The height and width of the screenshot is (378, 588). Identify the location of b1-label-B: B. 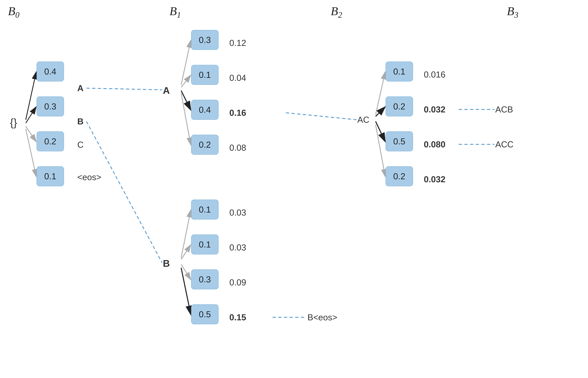
(166, 263).